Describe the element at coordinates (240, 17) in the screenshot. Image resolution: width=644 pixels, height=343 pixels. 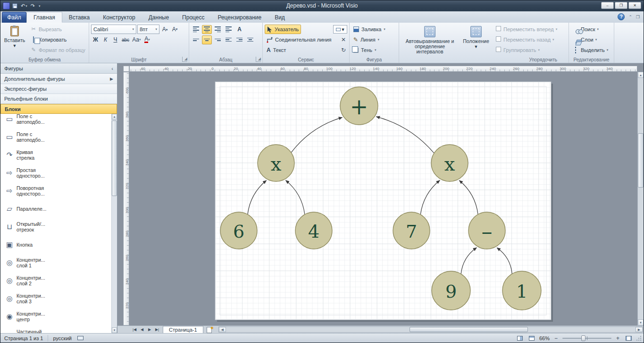
I see `tab-review: Рецензирование` at that location.